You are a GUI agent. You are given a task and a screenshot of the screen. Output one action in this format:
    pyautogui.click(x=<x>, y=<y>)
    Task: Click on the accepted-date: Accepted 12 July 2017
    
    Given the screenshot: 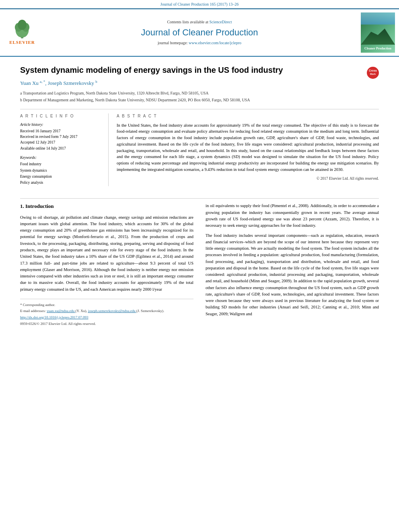 What is the action you would take?
    pyautogui.click(x=61, y=142)
    